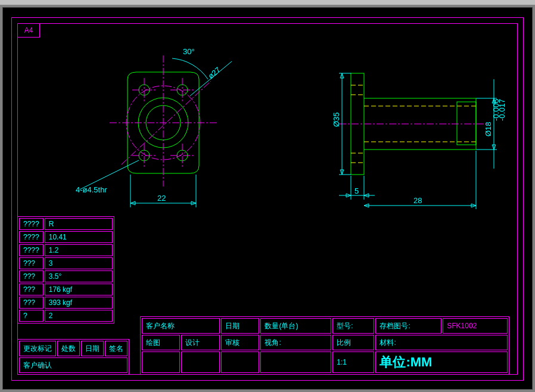  I want to click on dim-angle: 30°, so click(189, 51).